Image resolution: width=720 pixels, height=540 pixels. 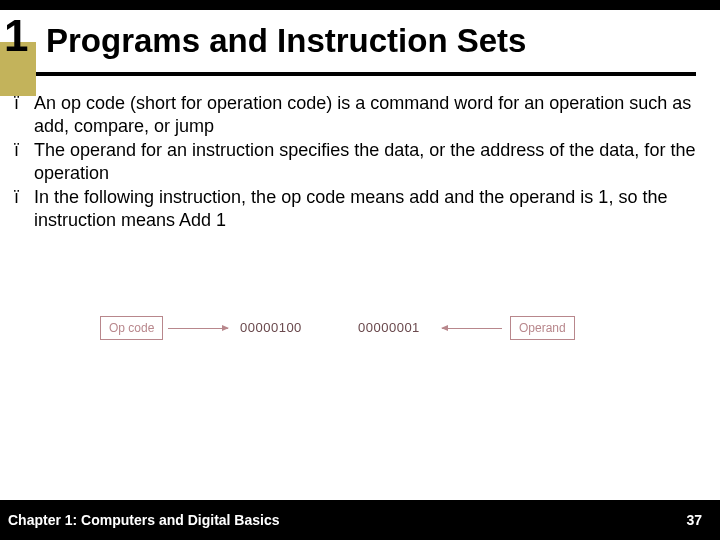 What do you see at coordinates (198, 328) in the screenshot?
I see `arrow-right-icon` at bounding box center [198, 328].